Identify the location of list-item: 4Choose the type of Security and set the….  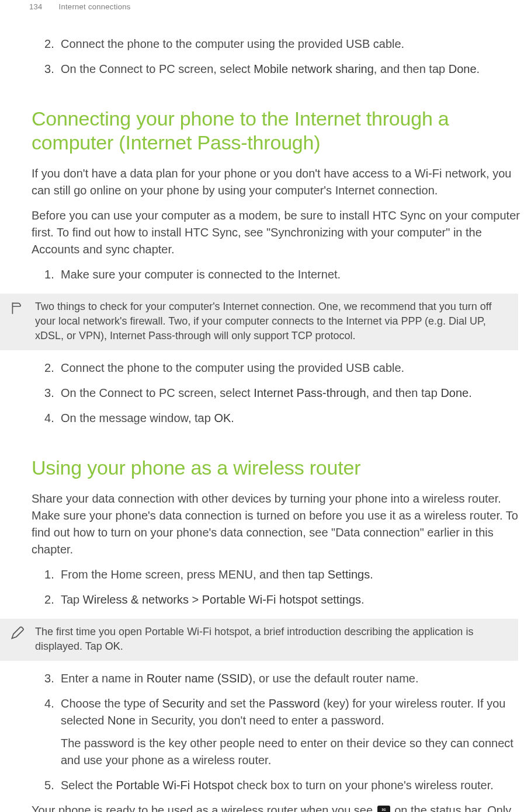
(292, 736).